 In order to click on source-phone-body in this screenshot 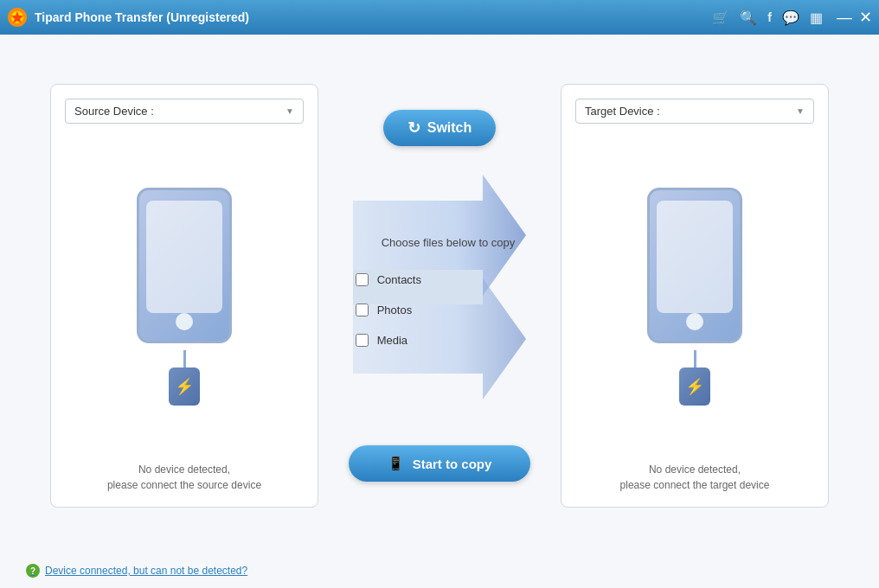, I will do `click(184, 265)`.